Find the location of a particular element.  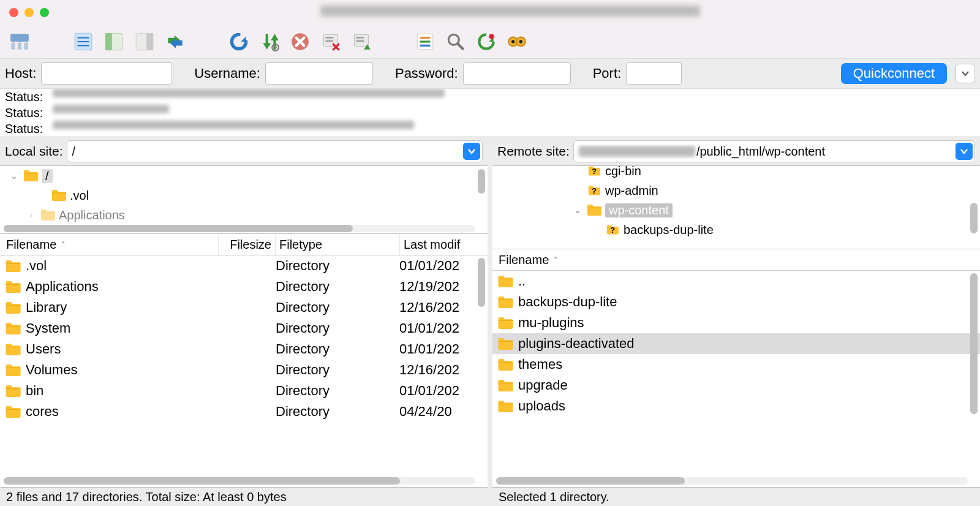

file-row: VolumesDirectory12/16/202 is located at coordinates (244, 370).